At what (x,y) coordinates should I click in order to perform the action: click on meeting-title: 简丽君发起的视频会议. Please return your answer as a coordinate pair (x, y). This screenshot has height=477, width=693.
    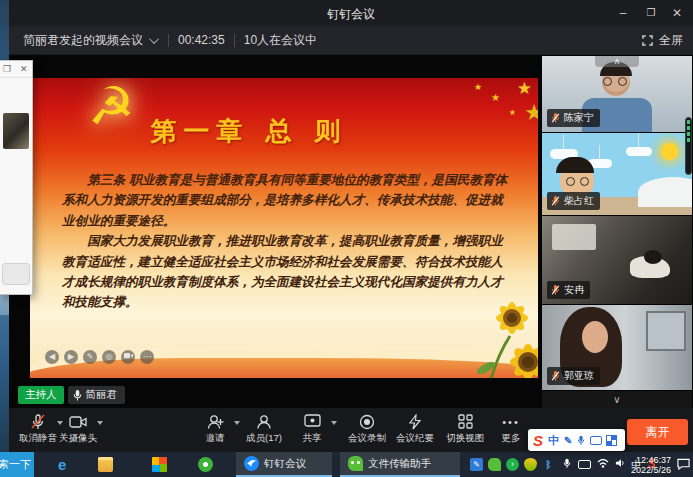
    Looking at the image, I should click on (83, 40).